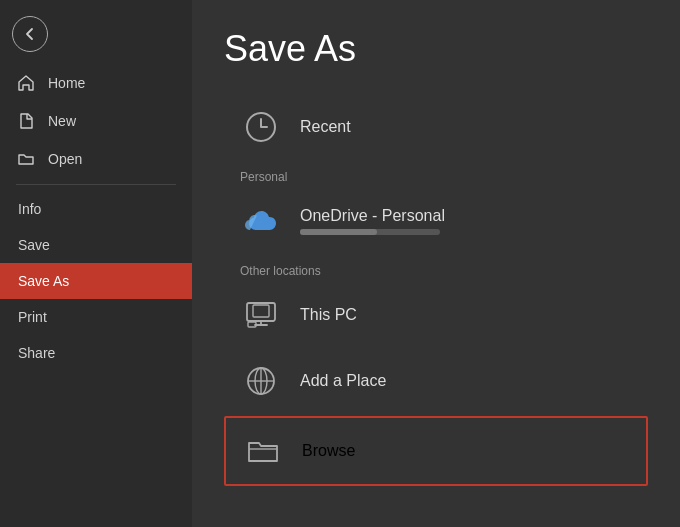  I want to click on onedrive-storage-bar, so click(370, 232).